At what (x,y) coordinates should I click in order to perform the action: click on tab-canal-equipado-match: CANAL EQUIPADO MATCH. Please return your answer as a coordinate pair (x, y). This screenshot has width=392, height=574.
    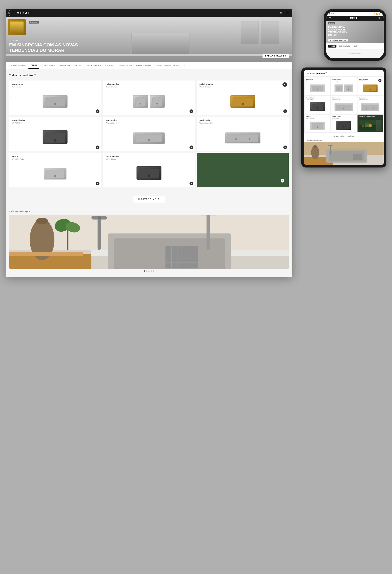
    Looking at the image, I should click on (168, 65).